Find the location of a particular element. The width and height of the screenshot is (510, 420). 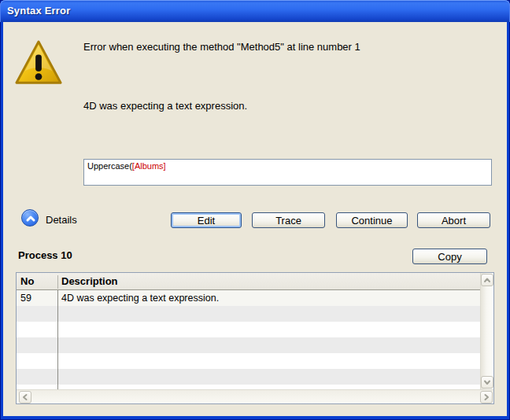

error-table-header: No Description is located at coordinates (249, 282).